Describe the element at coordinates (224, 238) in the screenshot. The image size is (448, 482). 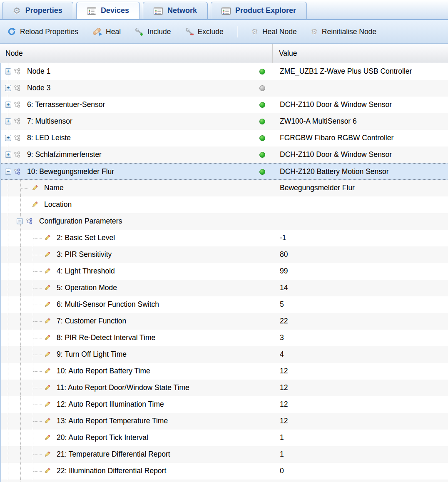
I see `tree-row: 2: Basic Set Level-1` at that location.